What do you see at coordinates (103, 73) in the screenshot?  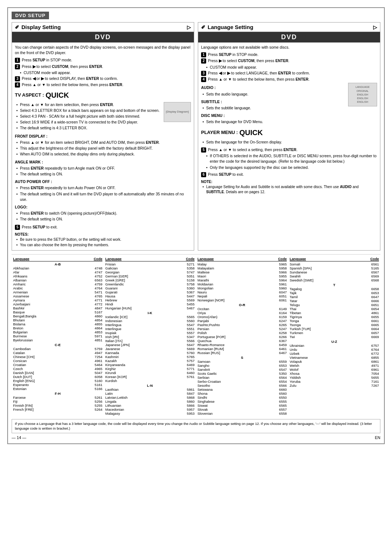 I see `left-step2-note: CUSTOM mode will appear.` at bounding box center [103, 73].